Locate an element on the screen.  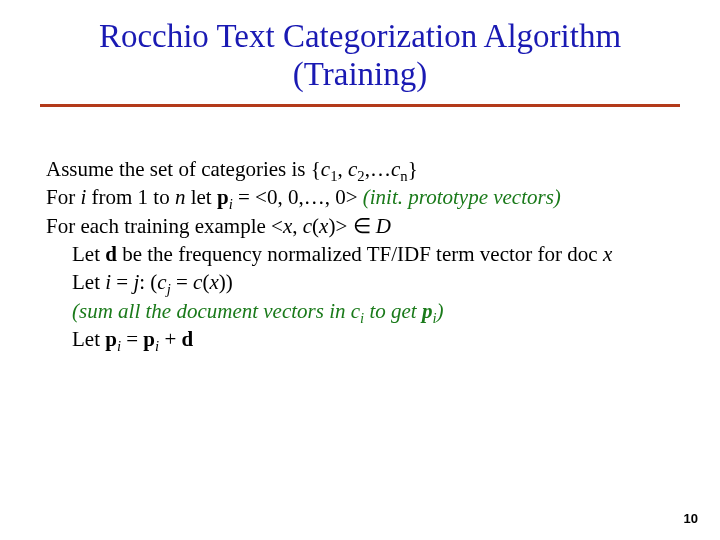
line-1: Assume the set of categories is {c1, c2,… is located at coordinates (363, 169).